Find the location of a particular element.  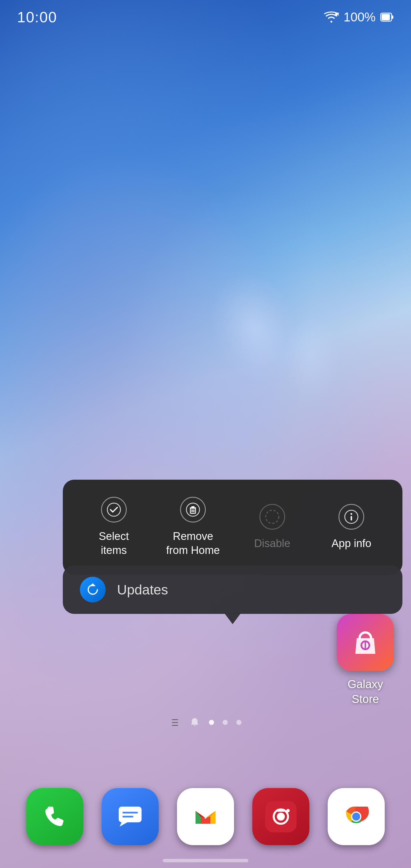

notification-indicator is located at coordinates (195, 722).